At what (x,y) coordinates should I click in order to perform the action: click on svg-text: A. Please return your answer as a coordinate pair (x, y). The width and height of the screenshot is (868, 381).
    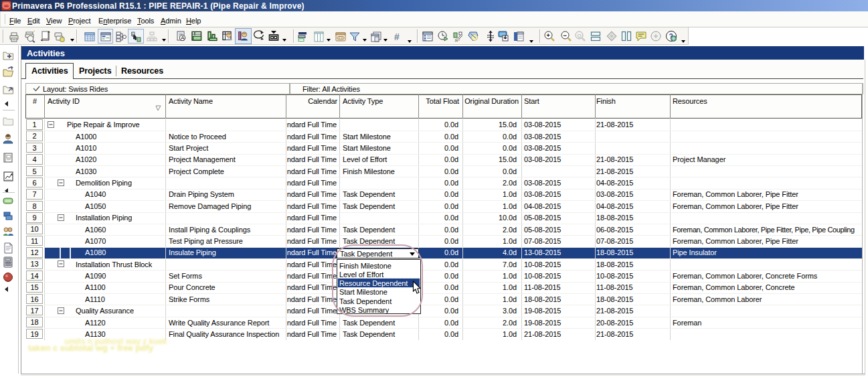
    Looking at the image, I should click on (183, 37).